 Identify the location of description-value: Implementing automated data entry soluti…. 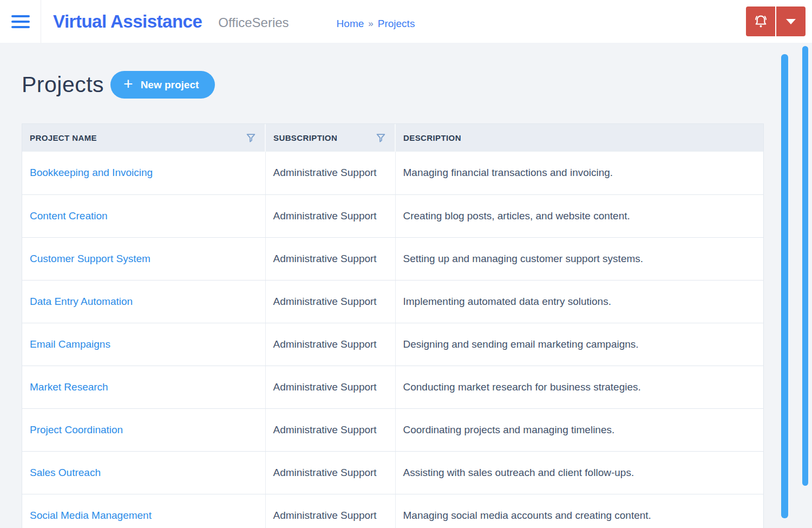
(507, 301).